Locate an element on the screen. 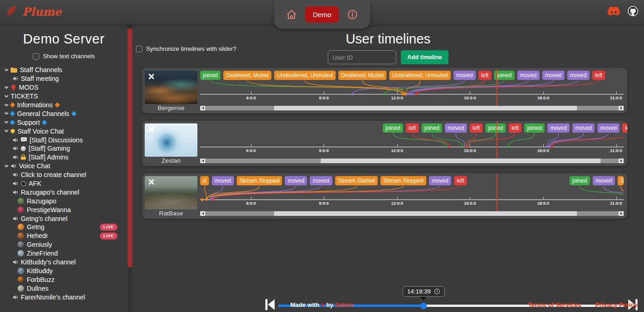 This screenshot has width=644, height=312. sidebar-item: Informations is located at coordinates (64, 105).